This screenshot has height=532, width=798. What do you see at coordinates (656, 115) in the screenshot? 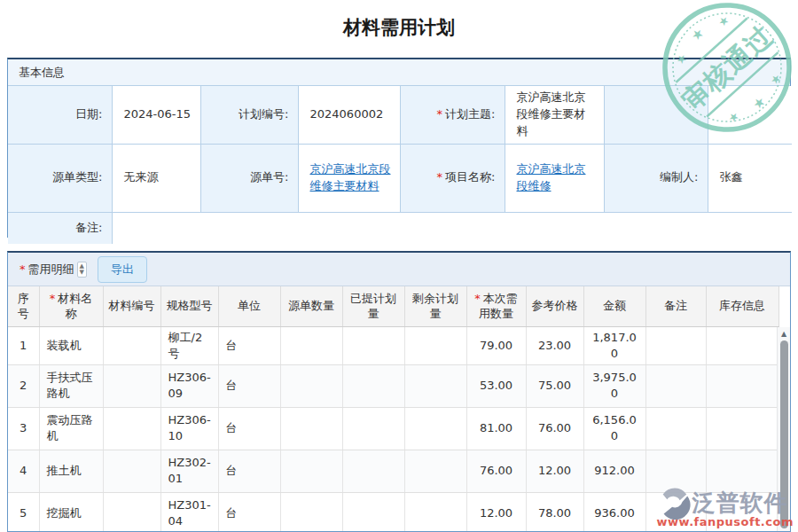
I see `empty-label-cell` at bounding box center [656, 115].